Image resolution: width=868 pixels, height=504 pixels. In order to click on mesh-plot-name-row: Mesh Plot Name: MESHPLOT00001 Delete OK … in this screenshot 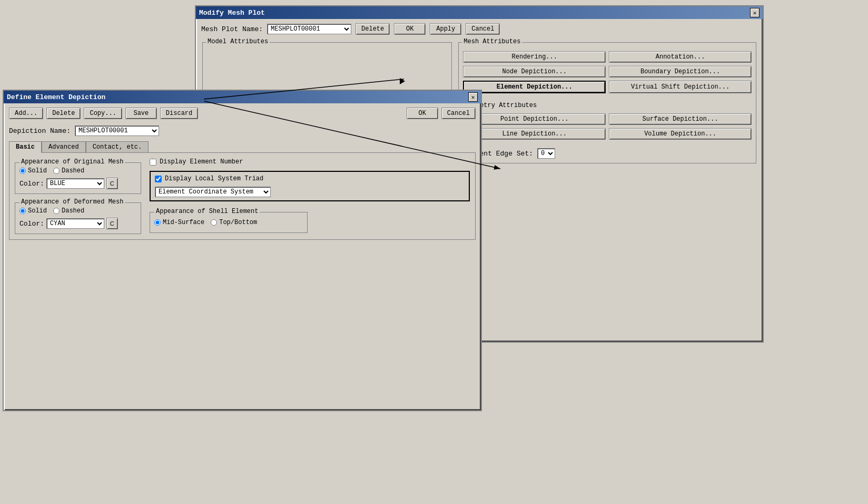, I will do `click(479, 29)`.